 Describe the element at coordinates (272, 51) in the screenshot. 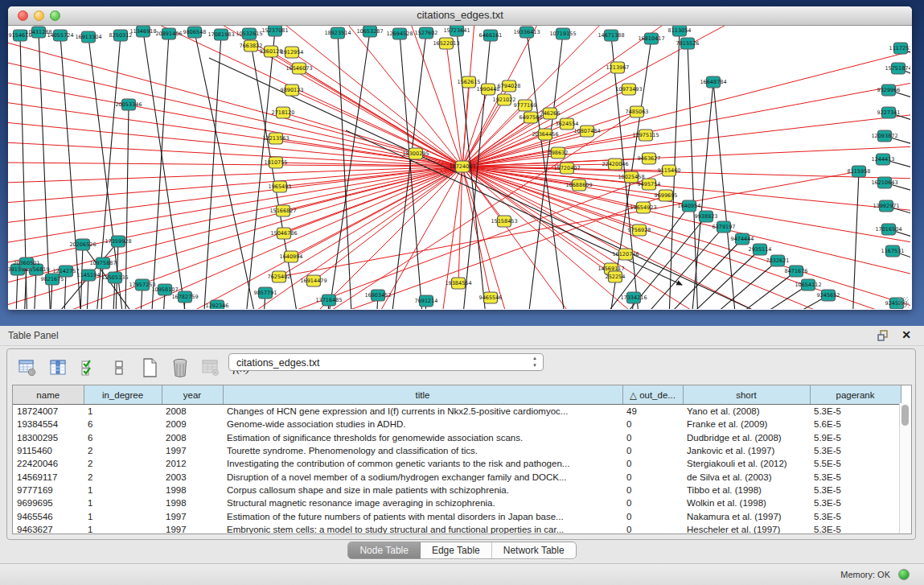

I see `graph-node-label: 9360128` at that location.